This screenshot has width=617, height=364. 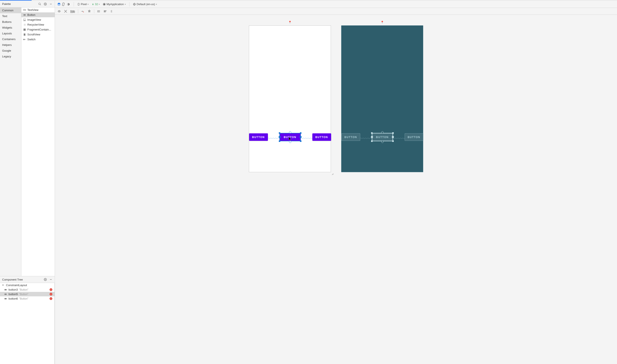 What do you see at coordinates (89, 11) in the screenshot?
I see `infer-constraints-icon` at bounding box center [89, 11].